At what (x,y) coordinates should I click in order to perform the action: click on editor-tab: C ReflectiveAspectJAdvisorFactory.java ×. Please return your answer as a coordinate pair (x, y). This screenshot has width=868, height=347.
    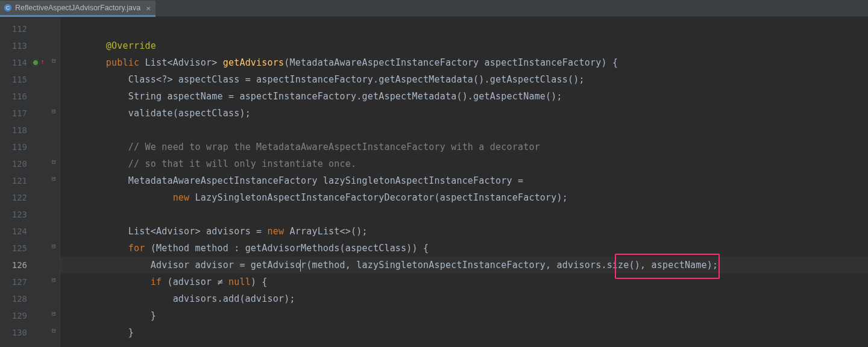
    Looking at the image, I should click on (78, 8).